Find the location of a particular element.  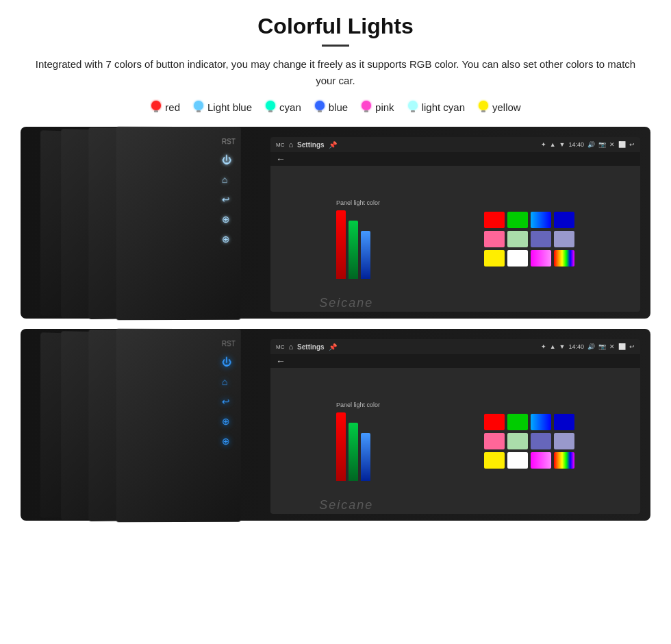

color-label-red: red is located at coordinates (165, 107).